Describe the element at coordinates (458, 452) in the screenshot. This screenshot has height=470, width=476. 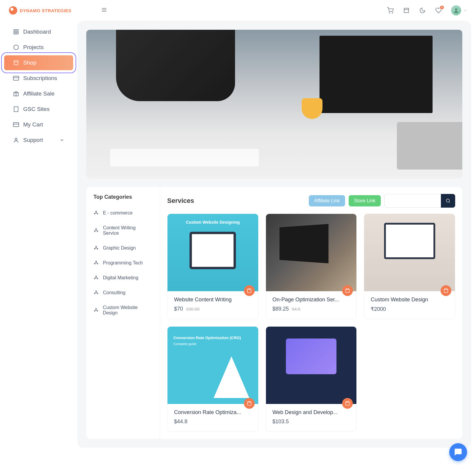
I see `chat-button` at that location.